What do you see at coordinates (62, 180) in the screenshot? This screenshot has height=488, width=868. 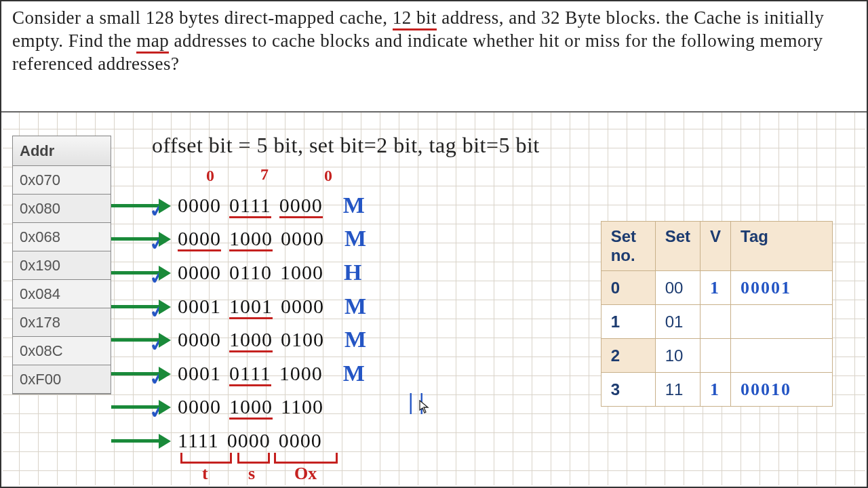 I see `addr-cell: 0x070` at bounding box center [62, 180].